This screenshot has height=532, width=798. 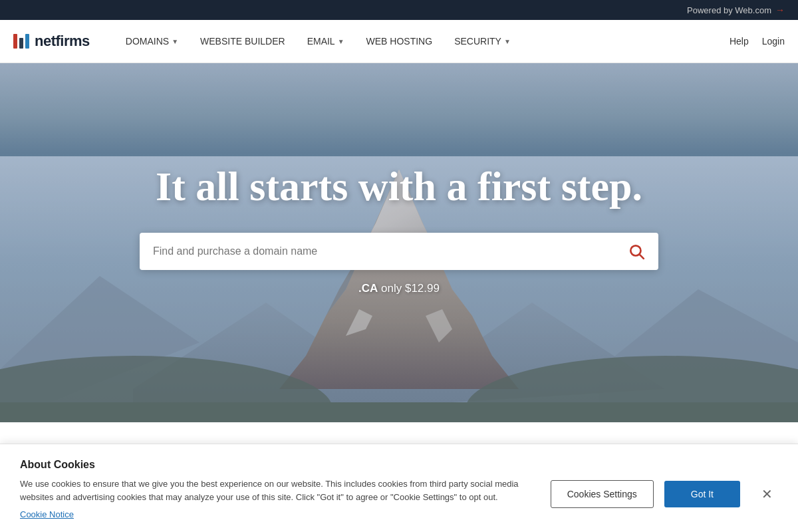 What do you see at coordinates (636, 251) in the screenshot?
I see `search-icon` at bounding box center [636, 251].